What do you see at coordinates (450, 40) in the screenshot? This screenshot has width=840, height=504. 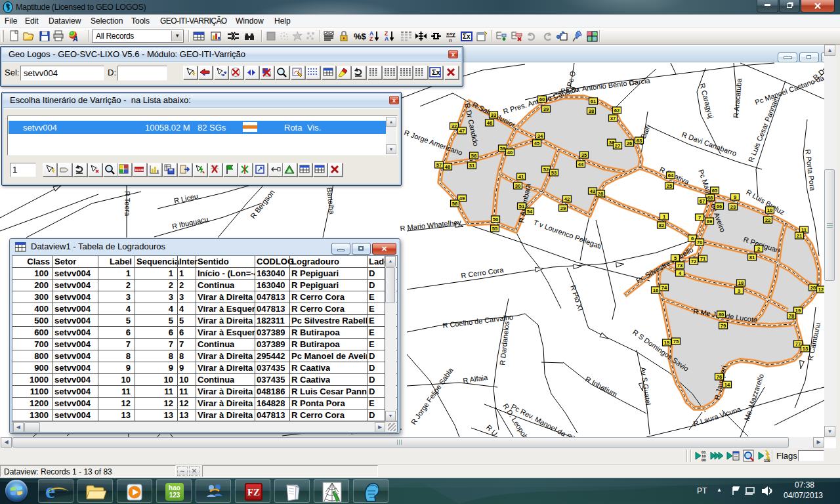 I see `svg-text: n` at bounding box center [450, 40].